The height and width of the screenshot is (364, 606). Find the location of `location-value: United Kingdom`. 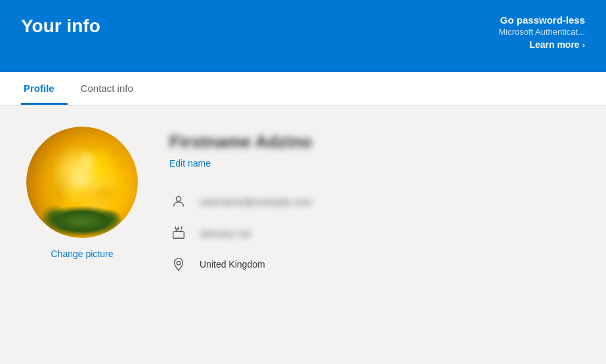

location-value: United Kingdom is located at coordinates (232, 264).